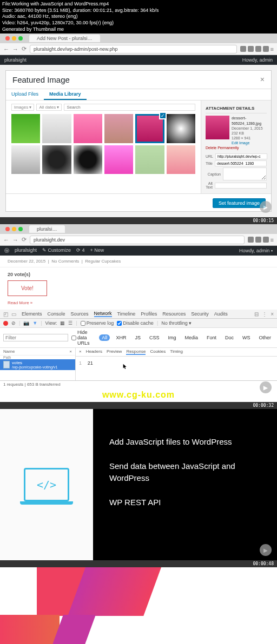 The height and width of the screenshot is (644, 277). I want to click on wp-howdy: Howdy, admin ▪, so click(256, 251).